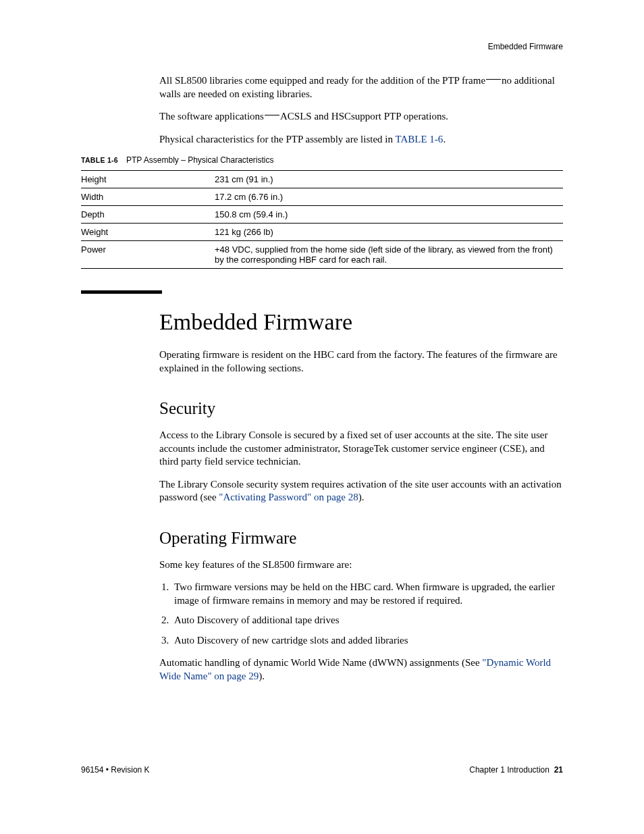 The width and height of the screenshot is (644, 834). I want to click on section-heading-security: Security, so click(361, 409).